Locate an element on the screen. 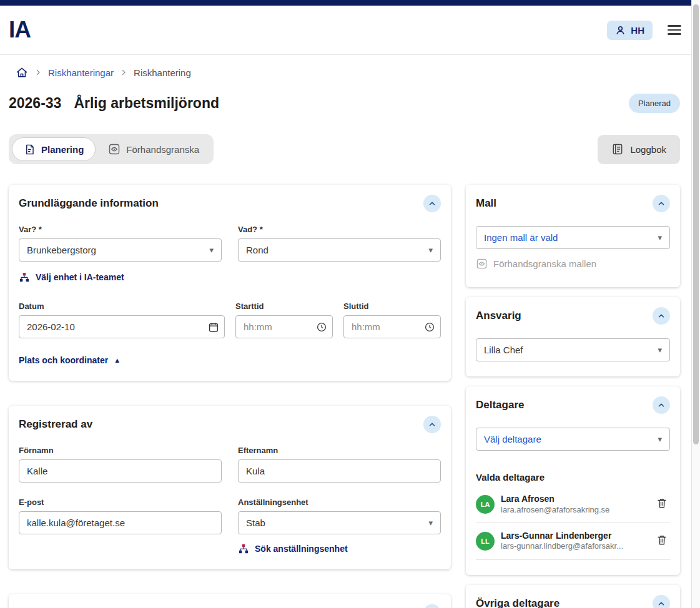 This screenshot has height=608, width=700. avatar: LA is located at coordinates (485, 504).